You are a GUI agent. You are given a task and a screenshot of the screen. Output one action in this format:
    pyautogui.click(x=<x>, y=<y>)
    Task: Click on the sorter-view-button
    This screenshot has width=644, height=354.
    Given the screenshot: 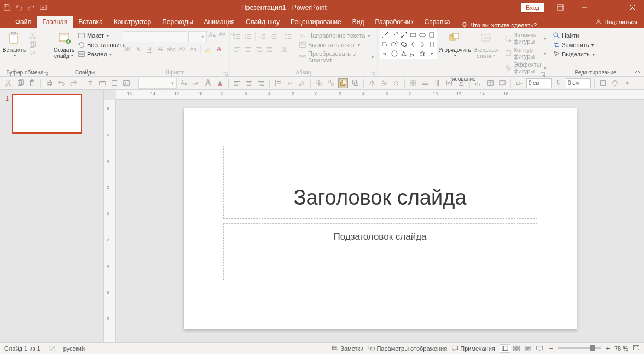 What is the action you would take?
    pyautogui.click(x=517, y=349)
    